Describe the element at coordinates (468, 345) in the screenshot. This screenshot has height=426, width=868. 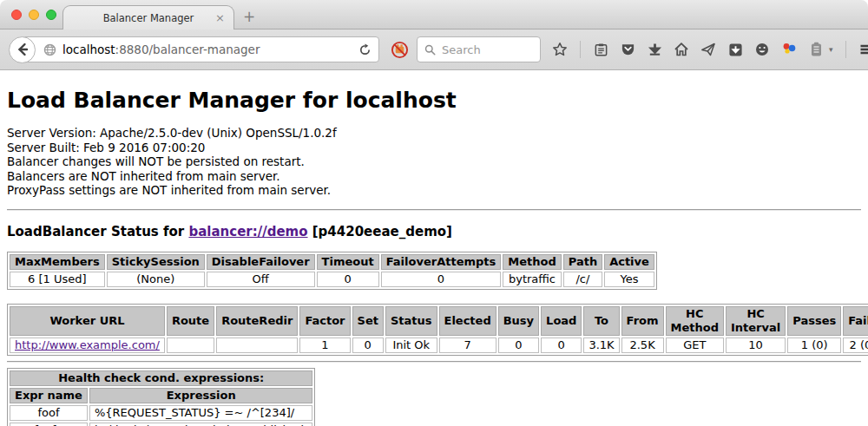
I see `cell-elected: 7` at that location.